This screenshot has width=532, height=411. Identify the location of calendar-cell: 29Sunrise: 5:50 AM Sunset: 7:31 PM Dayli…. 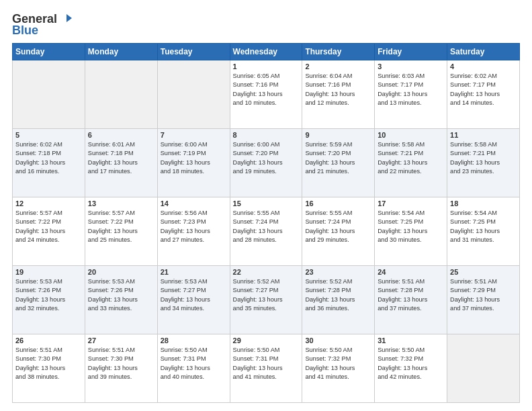
(266, 369).